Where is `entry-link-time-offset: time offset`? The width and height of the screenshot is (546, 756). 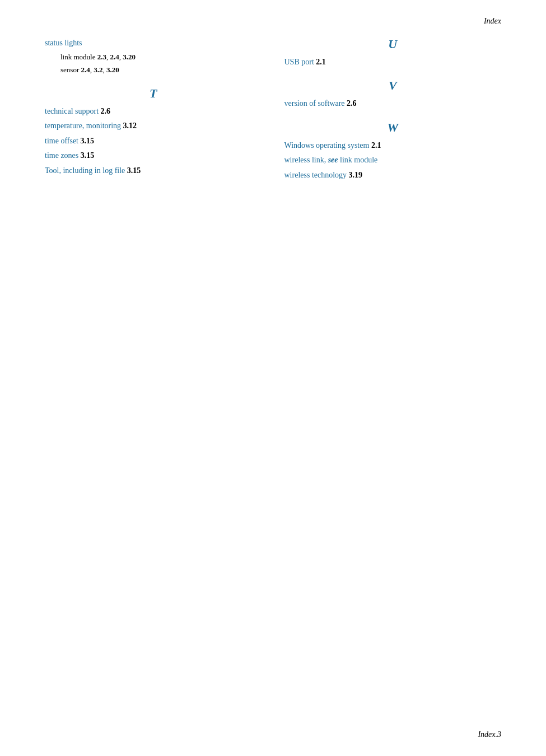 entry-link-time-offset: time offset is located at coordinates (62, 141).